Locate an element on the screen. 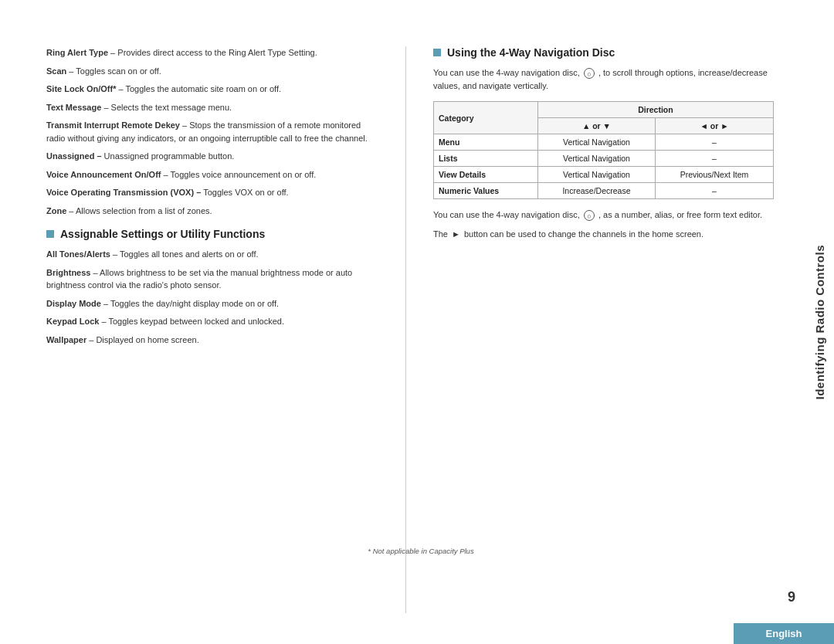 The image size is (834, 644). brightness-text: – Allows brightness to be set via the ma… is located at coordinates (199, 280).